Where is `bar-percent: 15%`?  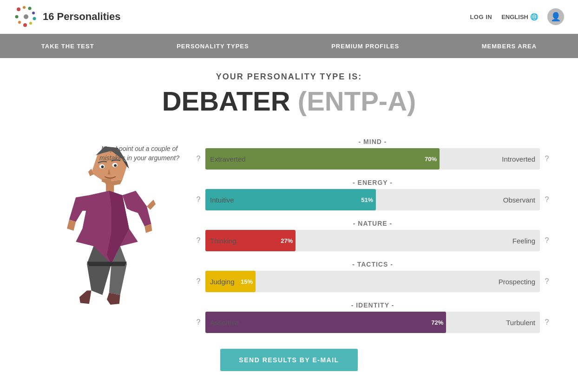
bar-percent: 15% is located at coordinates (248, 281).